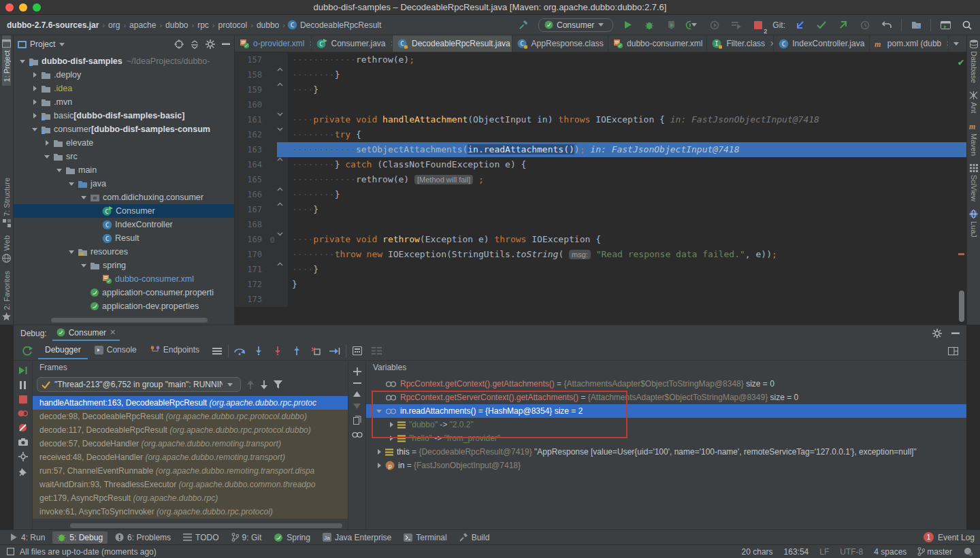 This screenshot has width=980, height=558. I want to click on event-log-button: 1 Event Log, so click(949, 538).